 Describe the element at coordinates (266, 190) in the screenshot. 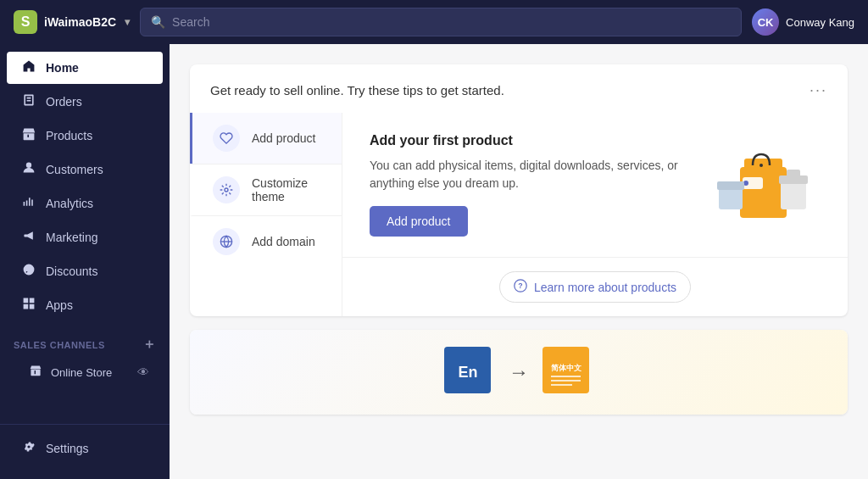

I see `step-customize-theme: Customize theme` at that location.